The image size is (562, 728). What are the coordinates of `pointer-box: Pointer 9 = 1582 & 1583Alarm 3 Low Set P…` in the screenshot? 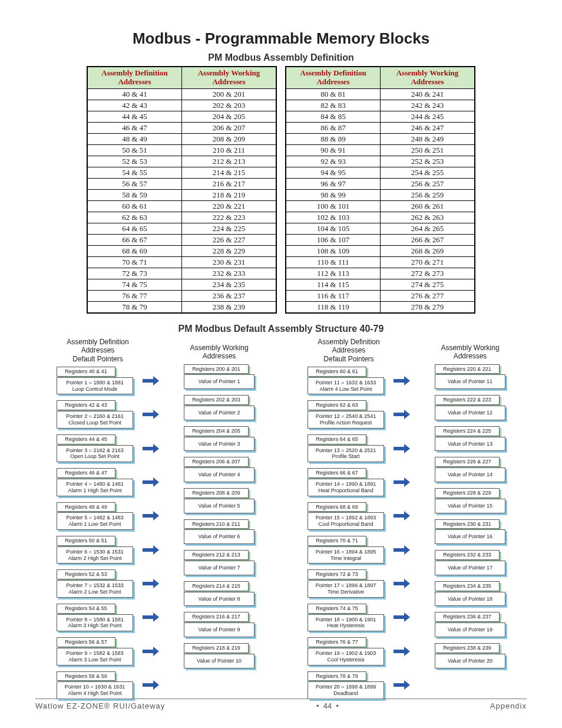 It's located at (95, 657).